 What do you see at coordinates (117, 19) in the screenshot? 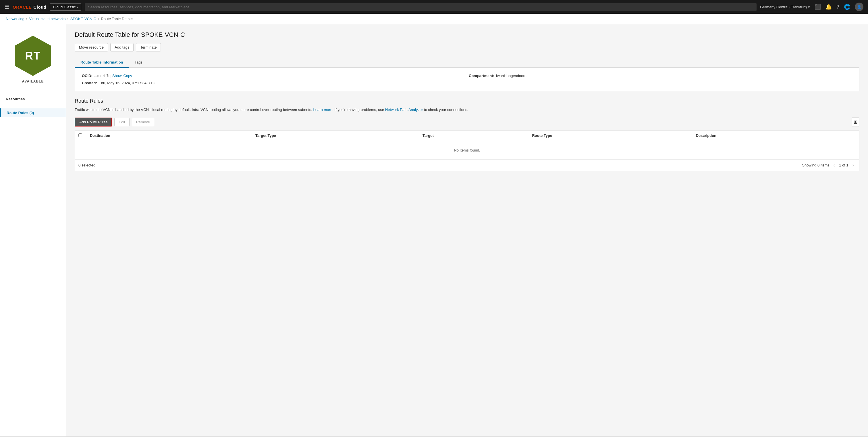
I see `breadcrumb-current: Route Table Details` at bounding box center [117, 19].